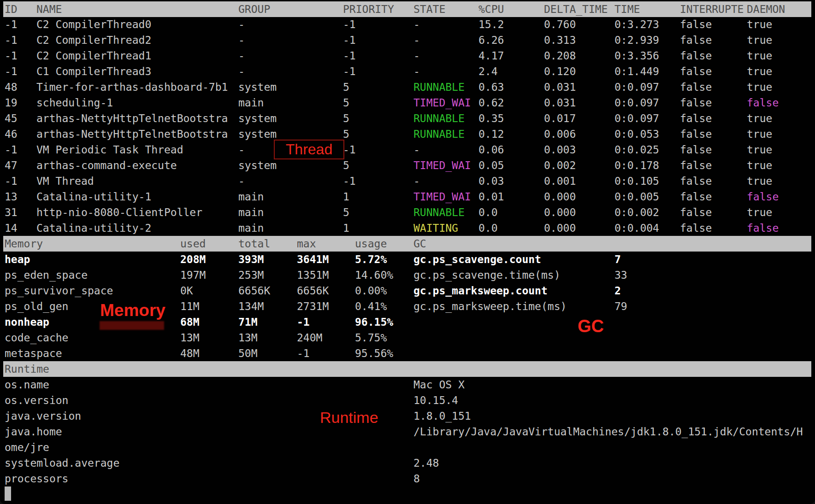 This screenshot has width=815, height=504. What do you see at coordinates (65, 181) in the screenshot?
I see `cell-name: VM Thread` at bounding box center [65, 181].